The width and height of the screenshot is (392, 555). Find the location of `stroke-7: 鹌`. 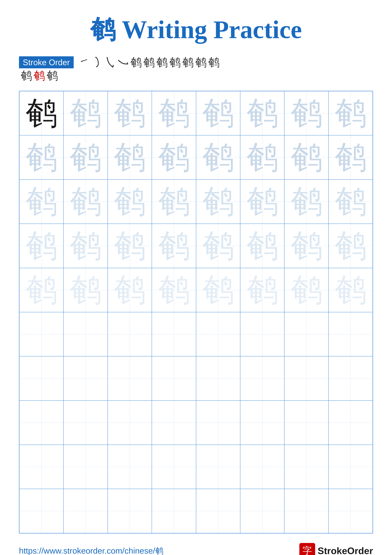

stroke-7: 鹌 is located at coordinates (162, 62).